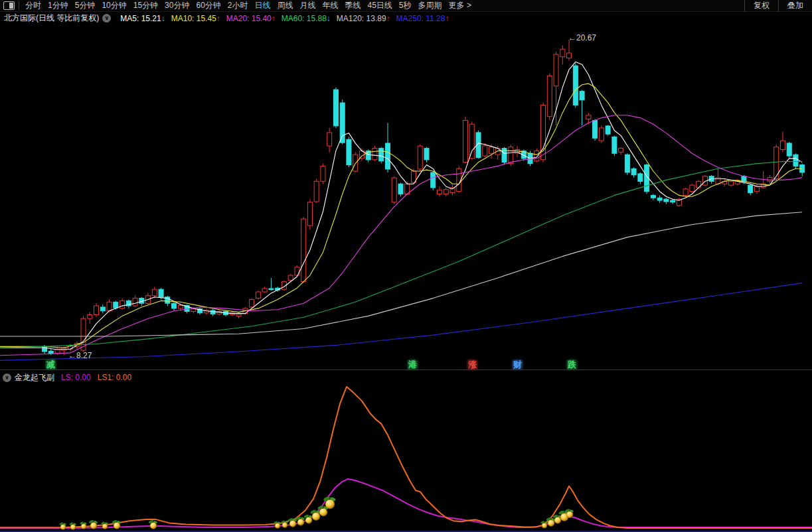 This screenshot has width=812, height=532. What do you see at coordinates (85, 5) in the screenshot?
I see `toolbar-item-5分钟: 5分钟` at bounding box center [85, 5].